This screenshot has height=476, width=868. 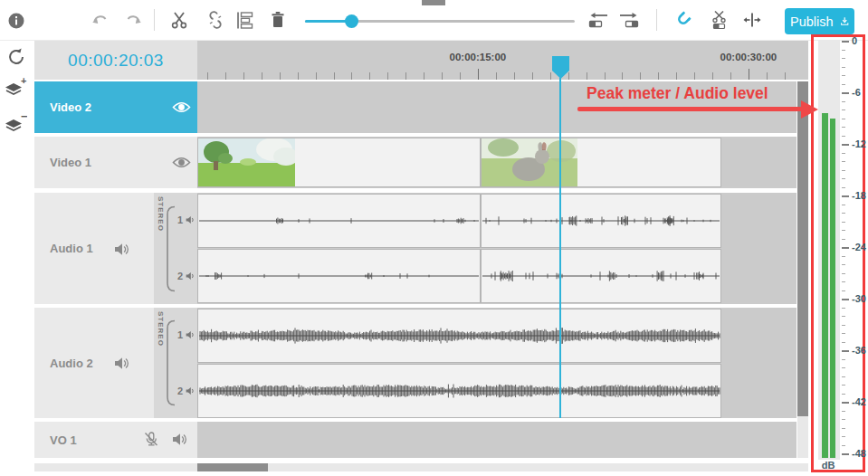 I want to click on track-header-video1: Video 1, so click(x=116, y=163).